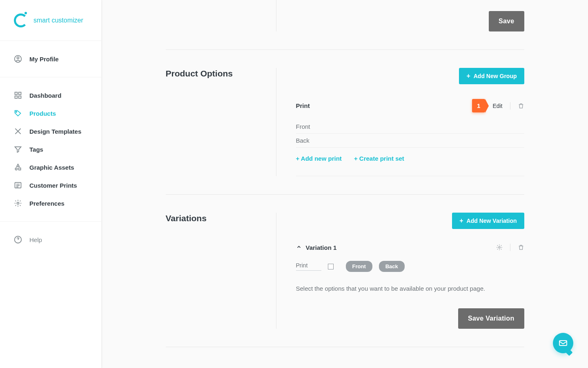 Image resolution: width=588 pixels, height=368 pixels. Describe the element at coordinates (18, 203) in the screenshot. I see `gear-icon` at that location.